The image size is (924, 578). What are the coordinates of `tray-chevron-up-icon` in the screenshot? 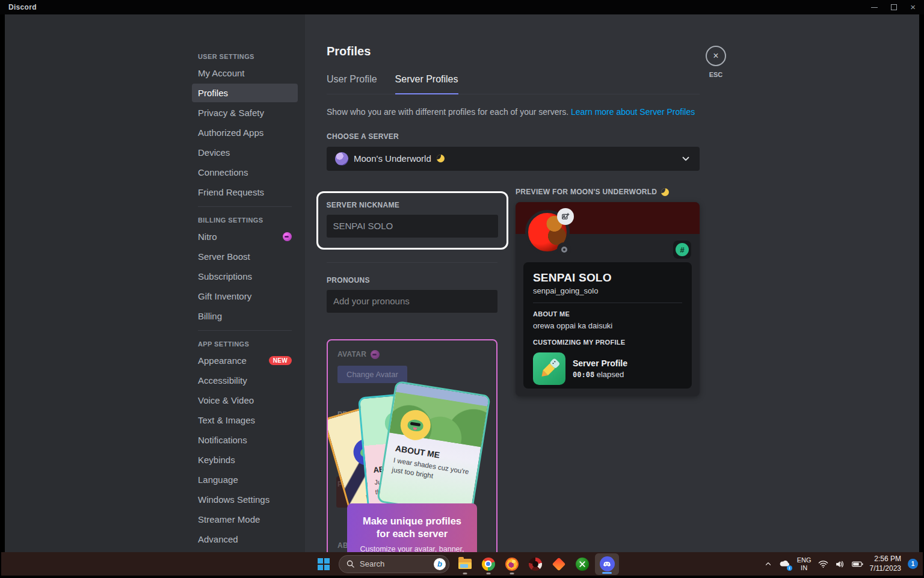 It's located at (768, 564).